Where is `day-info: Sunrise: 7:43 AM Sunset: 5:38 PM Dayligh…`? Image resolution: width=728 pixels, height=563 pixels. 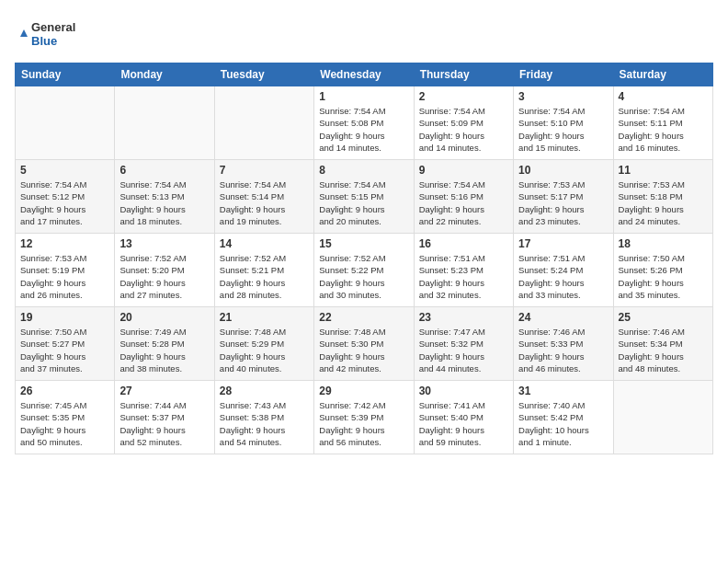 day-info: Sunrise: 7:43 AM Sunset: 5:38 PM Dayligh… is located at coordinates (265, 423).